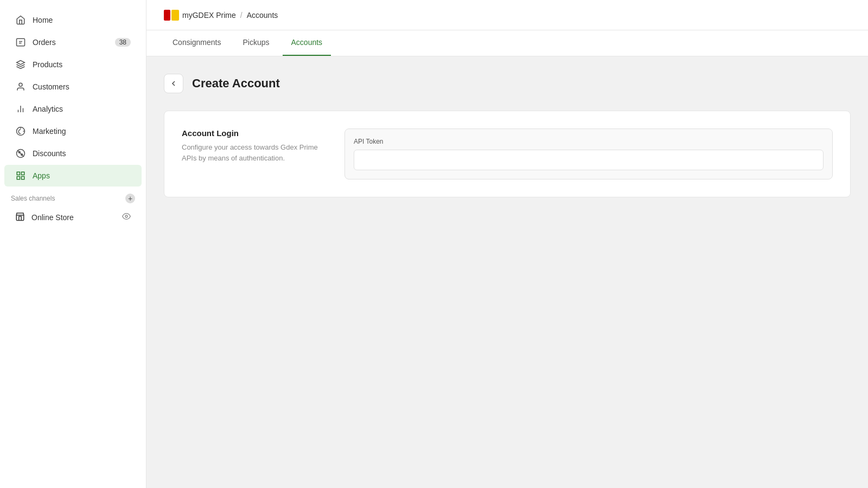  Describe the element at coordinates (21, 42) in the screenshot. I see `orders-icon` at that location.